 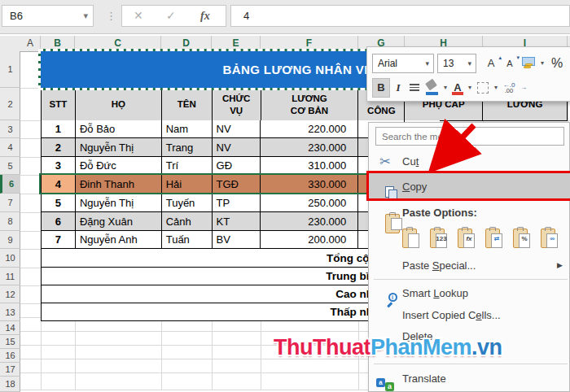 I want to click on paste-option-values-icon: 123, so click(x=440, y=238).